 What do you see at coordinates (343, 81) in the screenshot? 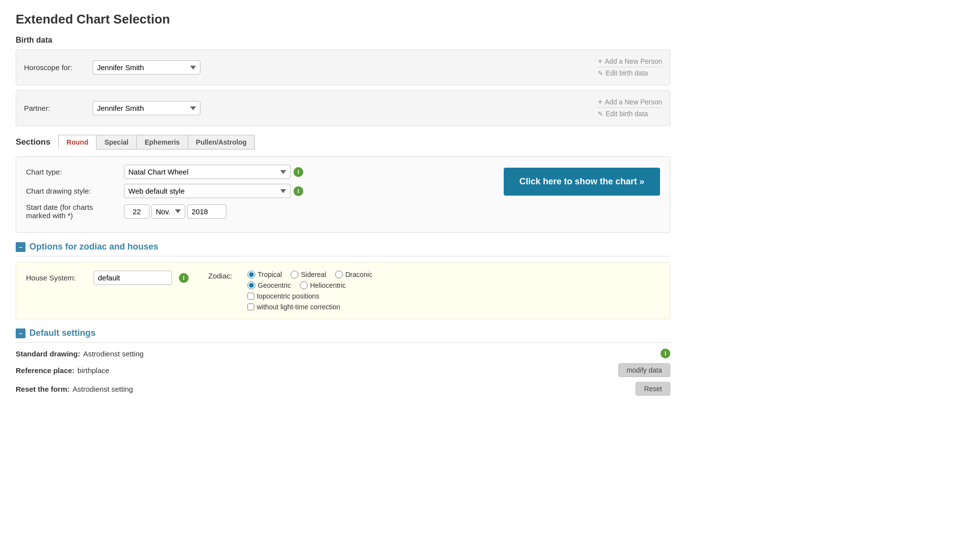
I see `birth-data-section: Birth data Horoscope for: Jennifer Smith…` at bounding box center [343, 81].